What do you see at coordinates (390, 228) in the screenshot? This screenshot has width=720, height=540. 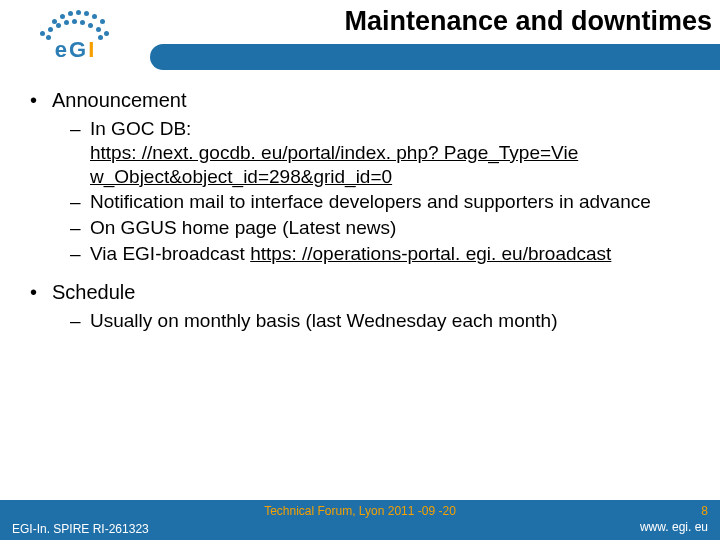 I see `sub-text: On GGUS home page (Latest news)` at bounding box center [390, 228].